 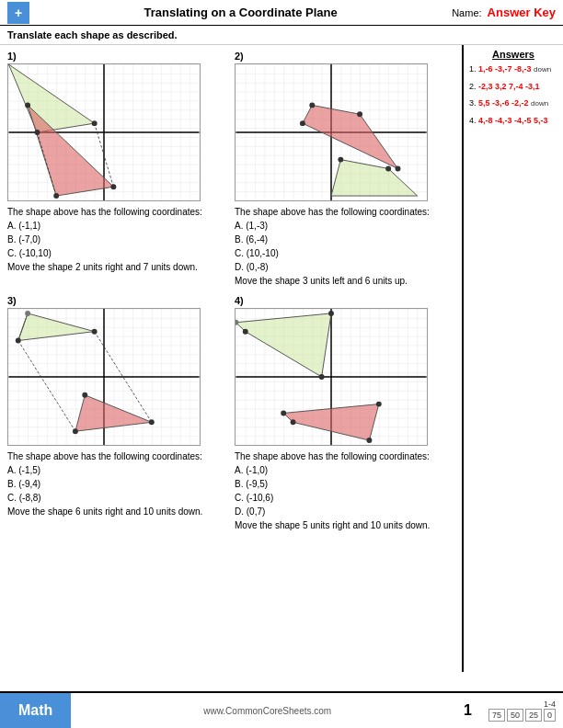 I want to click on answer-item-1: 1. 1,-6 -3,-7 -8,-3 down, so click(x=513, y=70).